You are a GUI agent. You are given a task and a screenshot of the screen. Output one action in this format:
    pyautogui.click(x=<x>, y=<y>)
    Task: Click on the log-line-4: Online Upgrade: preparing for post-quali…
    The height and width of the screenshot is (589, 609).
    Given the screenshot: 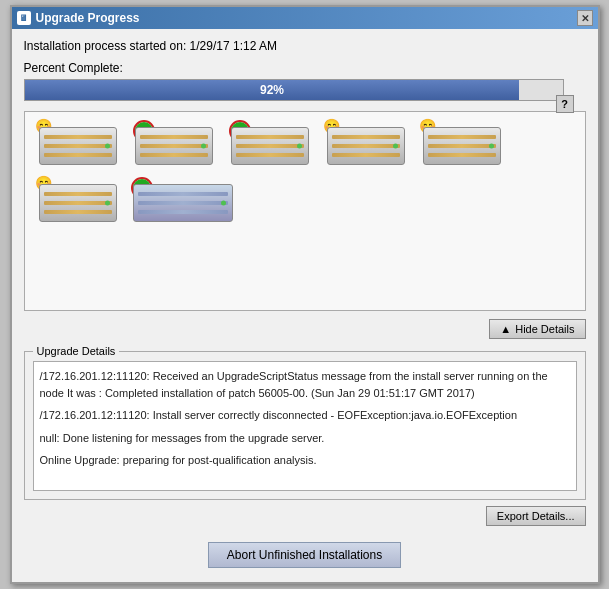 What is the action you would take?
    pyautogui.click(x=305, y=460)
    